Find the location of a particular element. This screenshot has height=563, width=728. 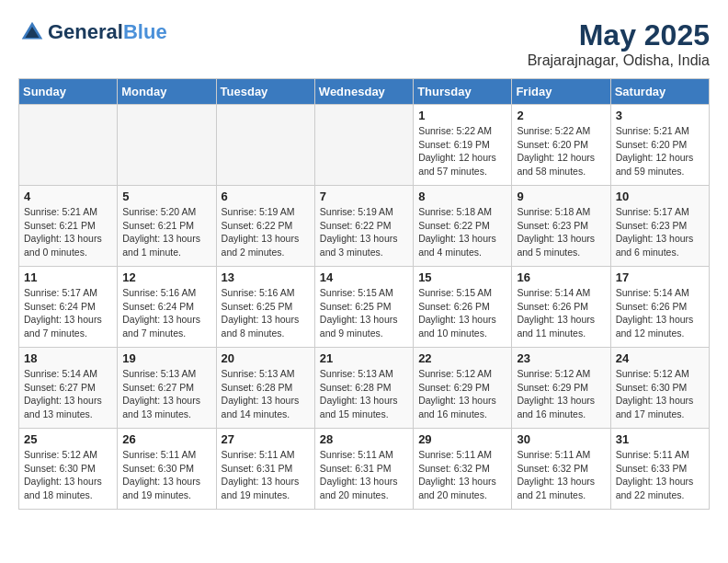

calendar-cell: 27Sunrise: 5:11 AM Sunset: 6:31 PM Dayli… is located at coordinates (265, 469).